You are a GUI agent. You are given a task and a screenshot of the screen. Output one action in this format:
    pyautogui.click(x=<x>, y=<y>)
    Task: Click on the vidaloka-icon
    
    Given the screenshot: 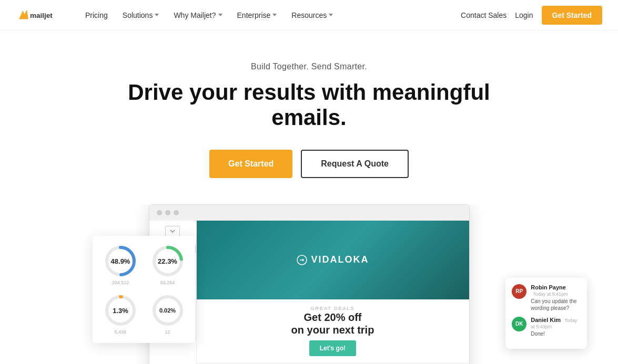 What is the action you would take?
    pyautogui.click(x=302, y=260)
    